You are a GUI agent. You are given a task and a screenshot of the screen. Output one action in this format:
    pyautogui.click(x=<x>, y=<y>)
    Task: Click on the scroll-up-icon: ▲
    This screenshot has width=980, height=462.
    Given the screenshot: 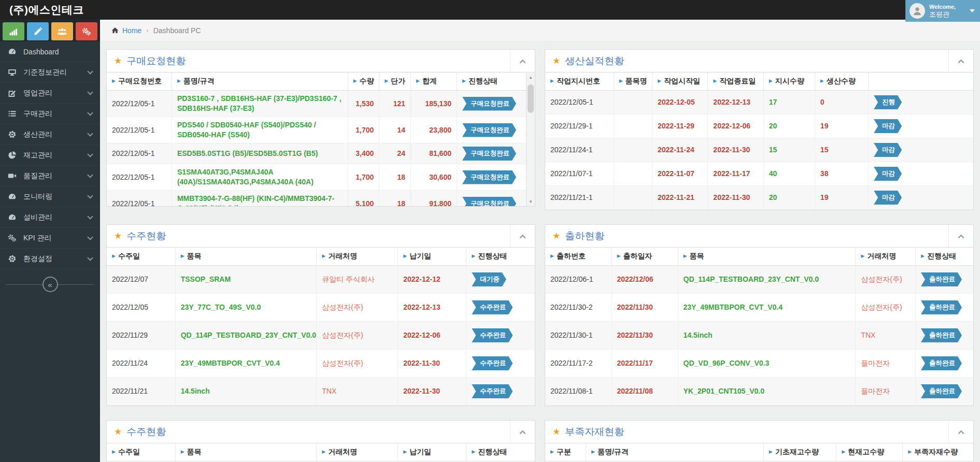 What is the action you would take?
    pyautogui.click(x=531, y=78)
    